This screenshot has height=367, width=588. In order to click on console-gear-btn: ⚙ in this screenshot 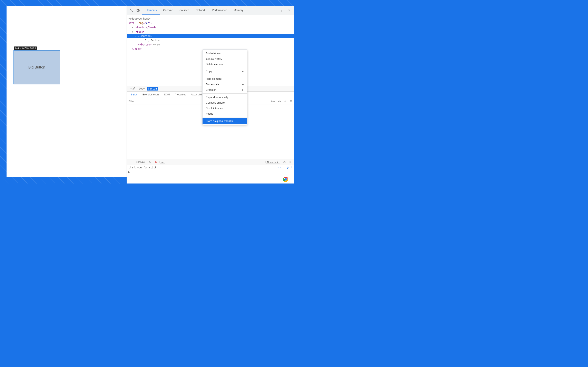, I will do `click(284, 162)`.